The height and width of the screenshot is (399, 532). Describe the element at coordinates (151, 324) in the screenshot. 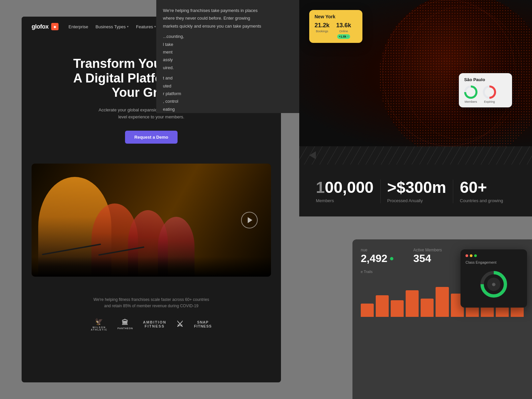

I see `brand-logos: 🦅 WILSONATHLETIC 🏛 PANTHEON AMBITIONFITN…` at that location.